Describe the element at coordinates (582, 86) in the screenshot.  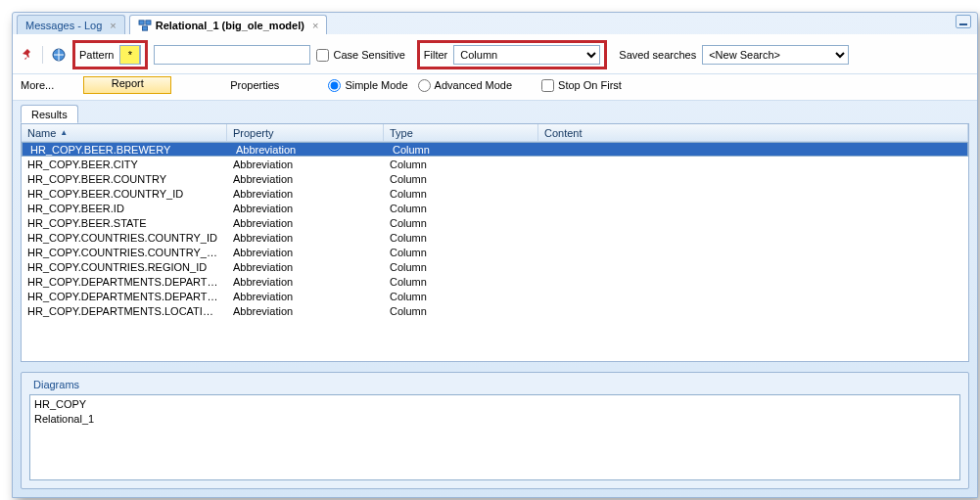
I see `stop-on-first-checkbox: Stop On First` at that location.